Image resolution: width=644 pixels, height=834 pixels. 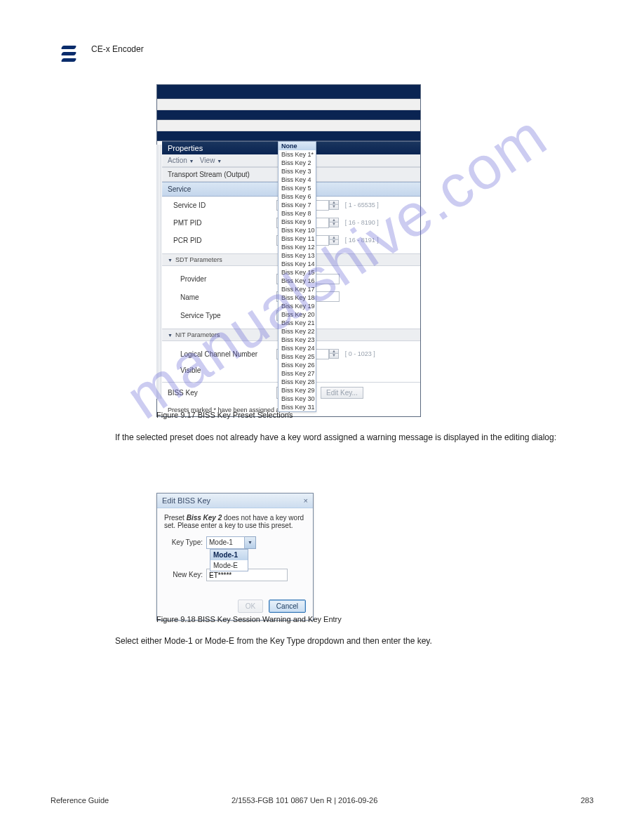 What do you see at coordinates (187, 501) in the screenshot?
I see `dialog-title: Edit BISS Key` at bounding box center [187, 501].